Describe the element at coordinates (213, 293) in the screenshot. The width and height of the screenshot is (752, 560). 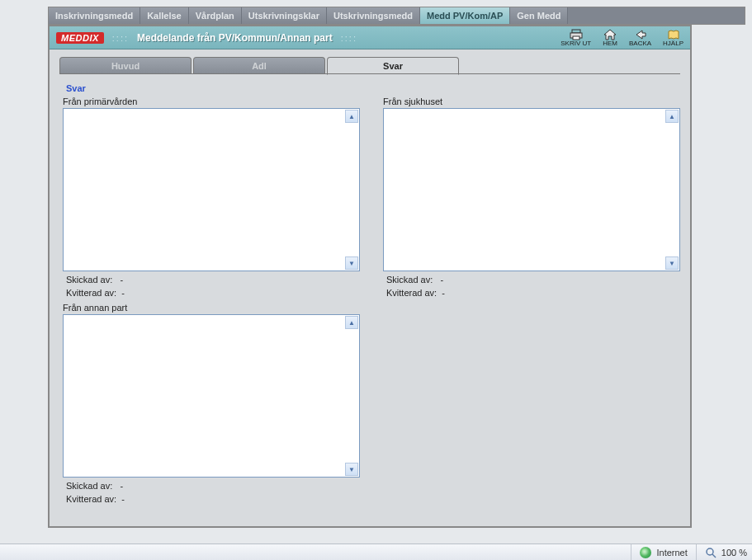
I see `meta-primarvarden-kvitterad: Kvitterad av: -` at that location.